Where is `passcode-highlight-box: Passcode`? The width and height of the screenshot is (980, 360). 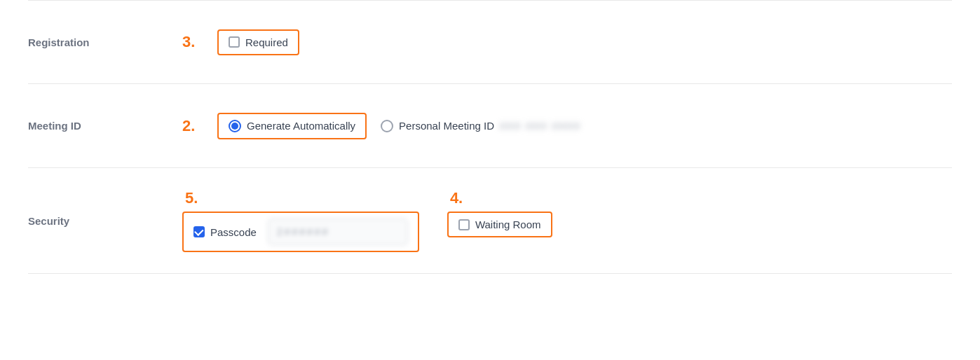
passcode-highlight-box: Passcode is located at coordinates (301, 232).